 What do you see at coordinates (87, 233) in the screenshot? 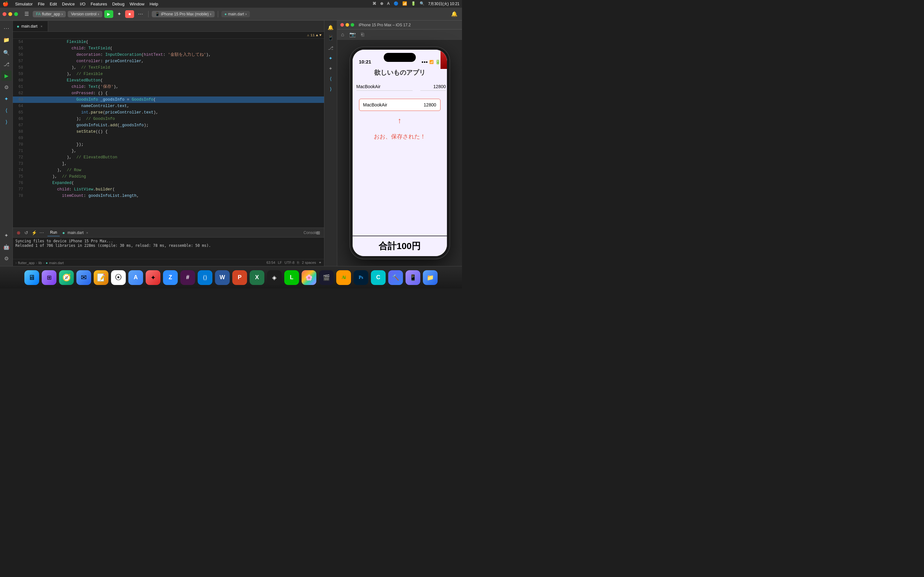
I see `run-file-close-icon: ×` at bounding box center [87, 233].